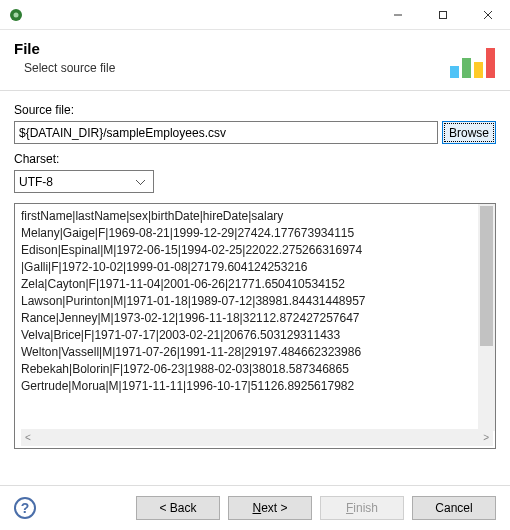  What do you see at coordinates (25, 508) in the screenshot?
I see `help-icon: ?` at bounding box center [25, 508].